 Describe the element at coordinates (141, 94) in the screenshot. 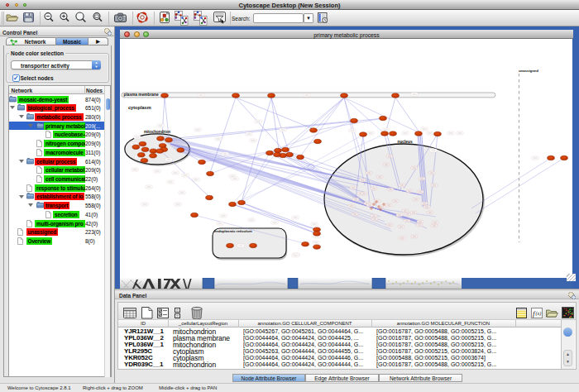

I see `svg-text: plasma membrane` at that location.